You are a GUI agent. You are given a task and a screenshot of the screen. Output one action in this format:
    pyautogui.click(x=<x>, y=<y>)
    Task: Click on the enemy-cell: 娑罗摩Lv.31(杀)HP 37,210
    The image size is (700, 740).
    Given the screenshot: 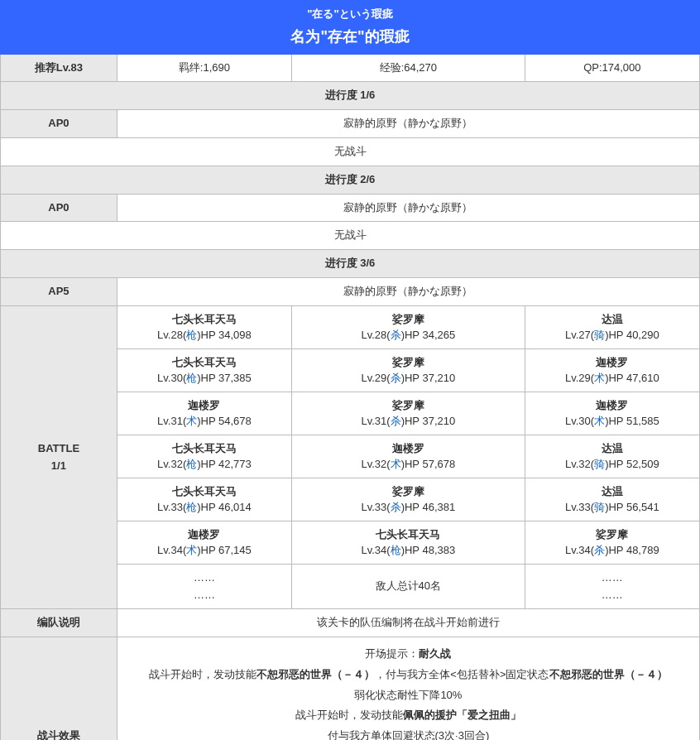 What is the action you would take?
    pyautogui.click(x=409, y=413)
    